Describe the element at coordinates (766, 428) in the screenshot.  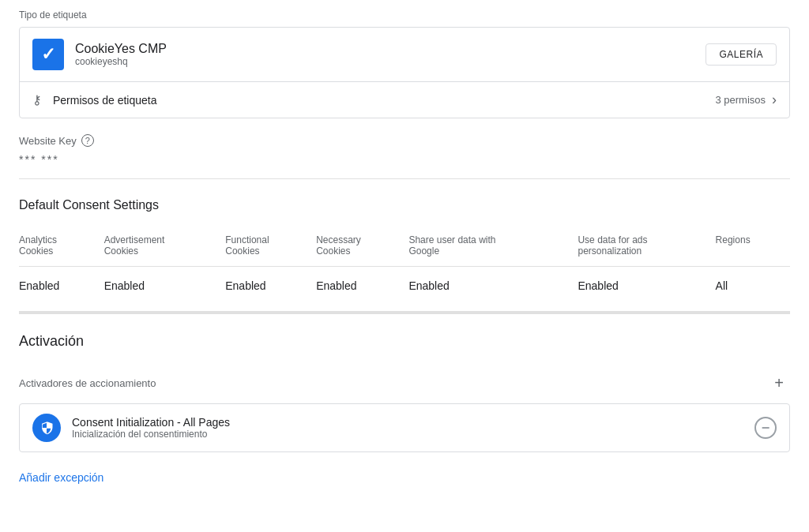
I see `minus-icon: −` at that location.